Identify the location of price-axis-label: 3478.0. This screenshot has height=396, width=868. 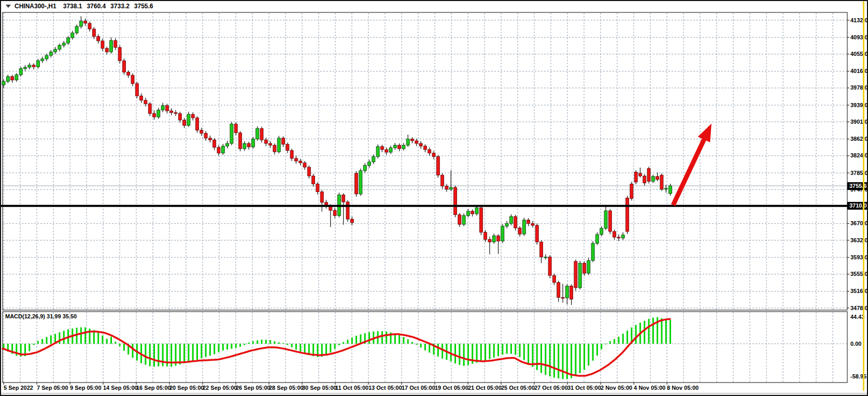
(859, 308).